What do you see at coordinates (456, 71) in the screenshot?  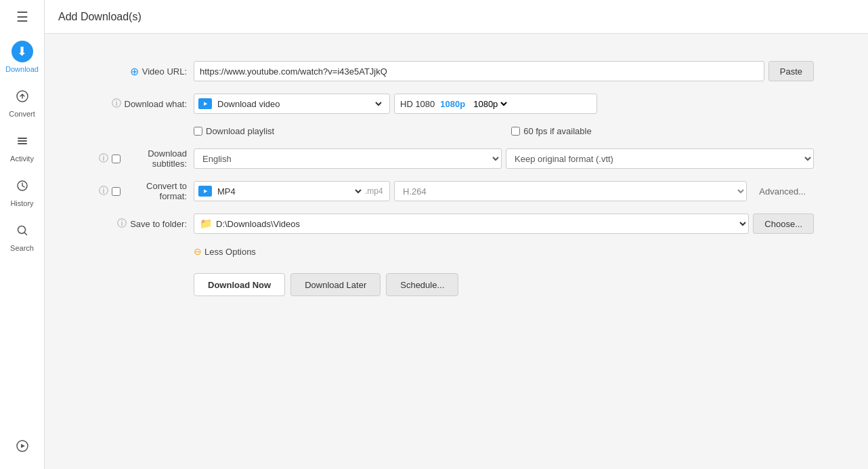 I see `video-url-row: ⊕ Video URL: Paste` at bounding box center [456, 71].